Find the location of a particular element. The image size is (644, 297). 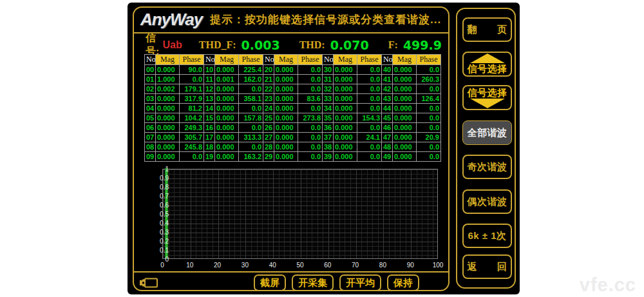

table-cell: 20.9 is located at coordinates (429, 138).